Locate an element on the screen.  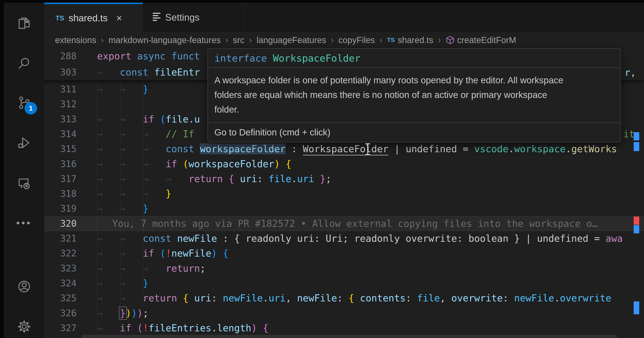
code-line-316: 316→→→if (workspaceFolder) { is located at coordinates (322, 164).